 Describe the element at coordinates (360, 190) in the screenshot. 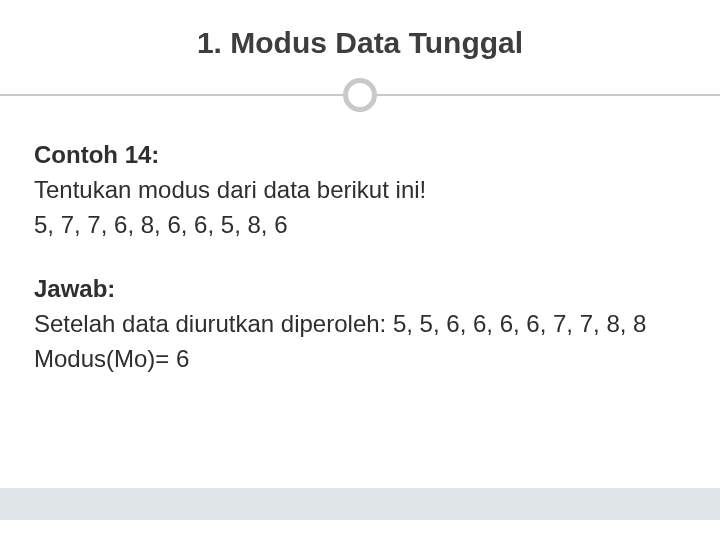

I see `question-prompt: Tentukan modus dari data berikut ini!` at that location.